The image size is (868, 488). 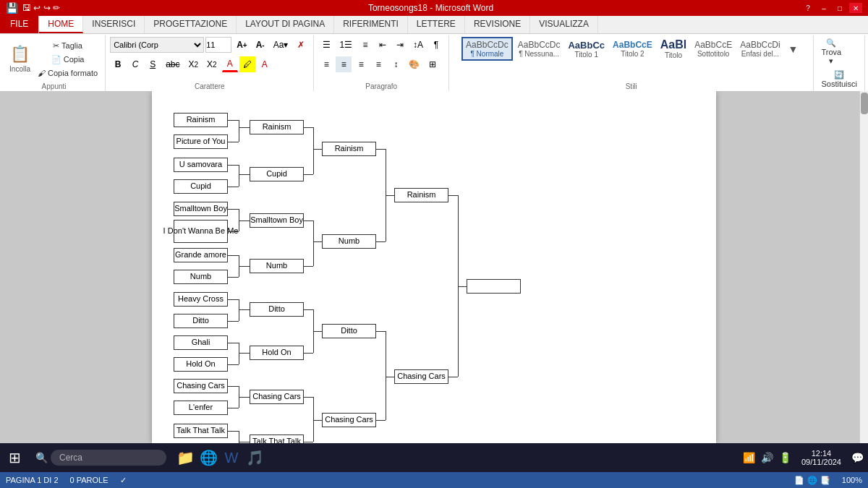 I want to click on help-button: ?, so click(x=808, y=8).